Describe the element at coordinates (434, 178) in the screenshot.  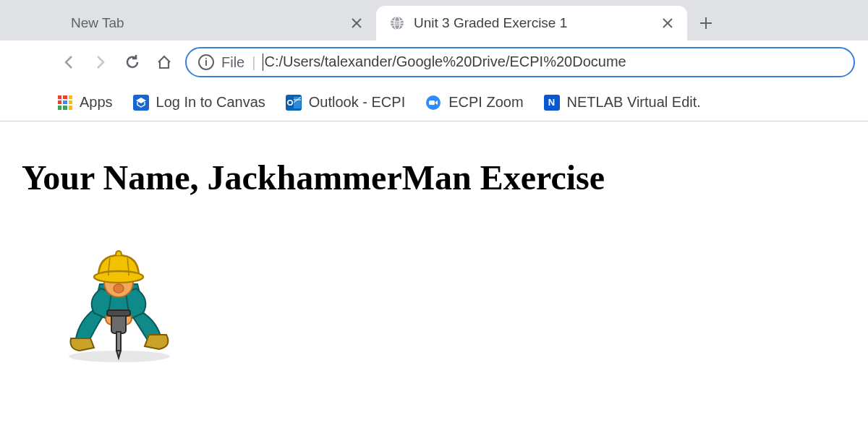
I see `page-heading: Your Name, JackhammerMan Exercise` at that location.